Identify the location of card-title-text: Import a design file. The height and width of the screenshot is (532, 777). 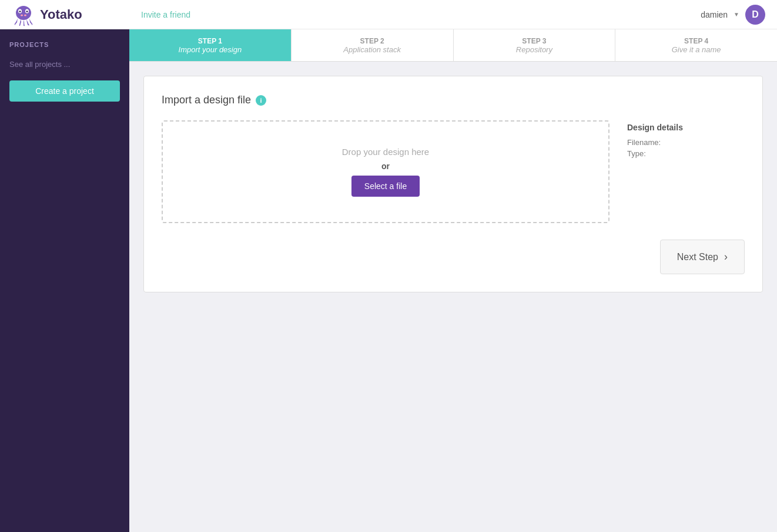
(206, 100).